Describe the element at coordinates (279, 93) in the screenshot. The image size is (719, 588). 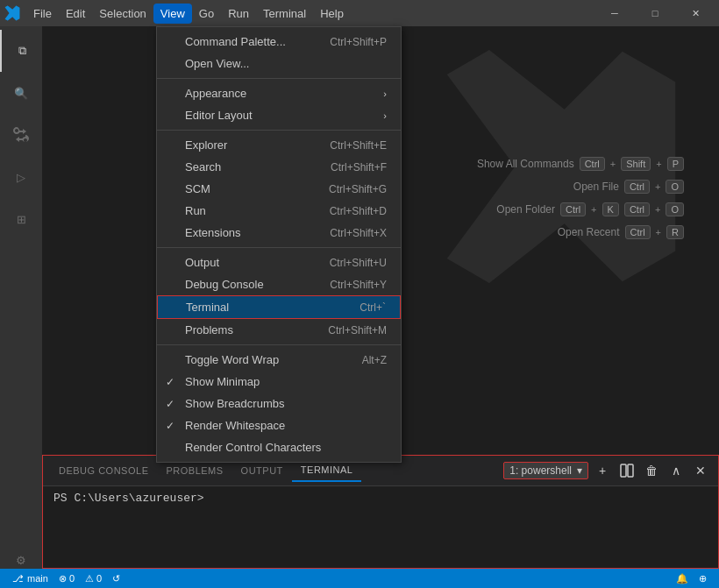
I see `menu-item-appearance: Appearance ›` at that location.